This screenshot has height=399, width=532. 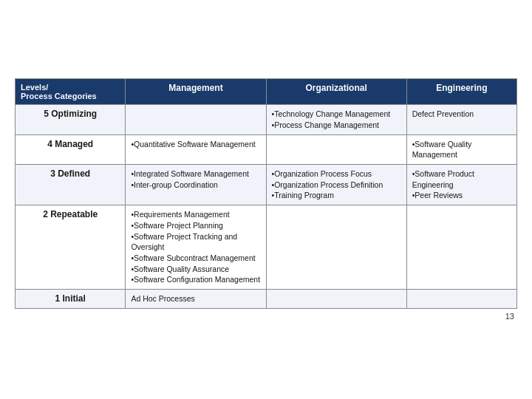 What do you see at coordinates (336, 299) in the screenshot?
I see `cell-initial-organizational` at bounding box center [336, 299].